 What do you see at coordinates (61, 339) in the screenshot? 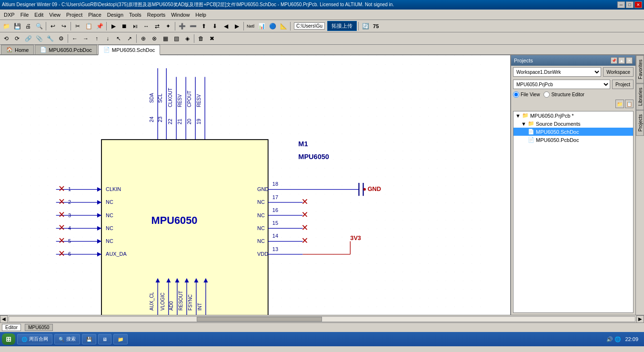
I see `search-taskbar-icon: 🔍` at bounding box center [61, 339].